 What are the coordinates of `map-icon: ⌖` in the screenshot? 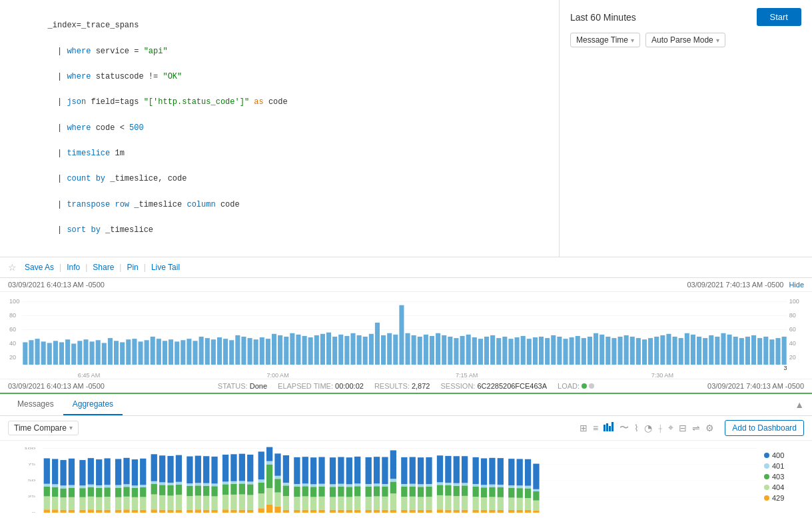 It's located at (671, 428).